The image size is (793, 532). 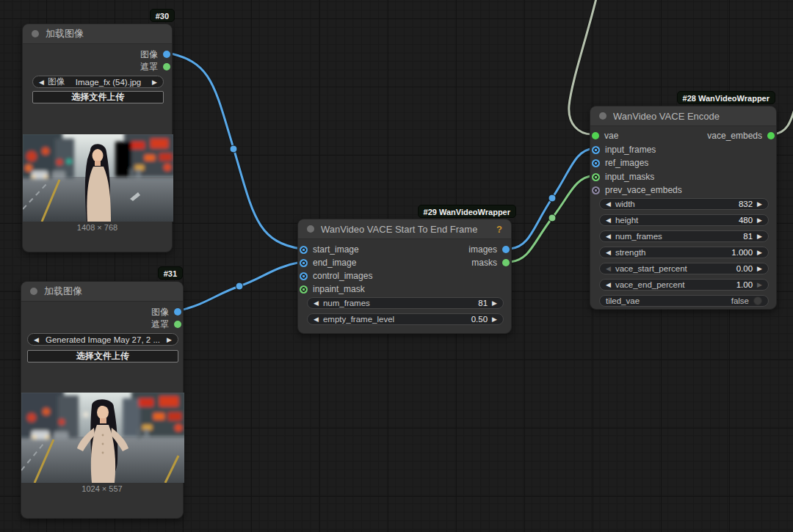 I want to click on widget-value: 480, so click(x=746, y=220).